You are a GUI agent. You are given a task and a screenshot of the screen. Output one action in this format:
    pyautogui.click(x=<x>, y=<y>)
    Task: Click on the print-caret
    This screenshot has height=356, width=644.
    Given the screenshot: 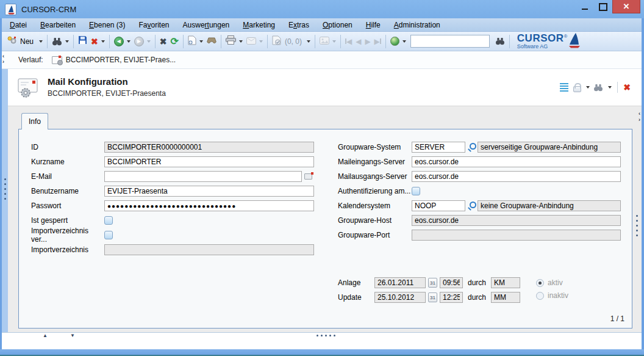 What is the action you would take?
    pyautogui.click(x=241, y=42)
    